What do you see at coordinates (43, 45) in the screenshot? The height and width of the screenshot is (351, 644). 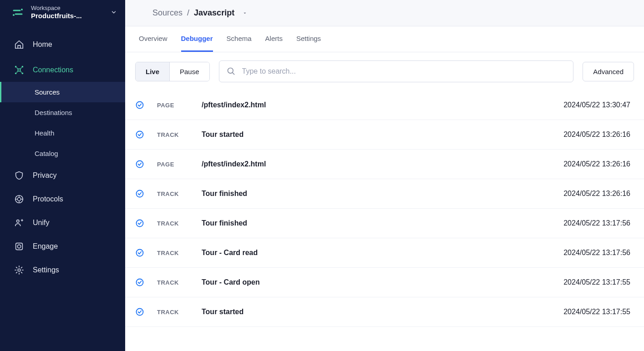 I see `sidebar-item-label: Home` at bounding box center [43, 45].